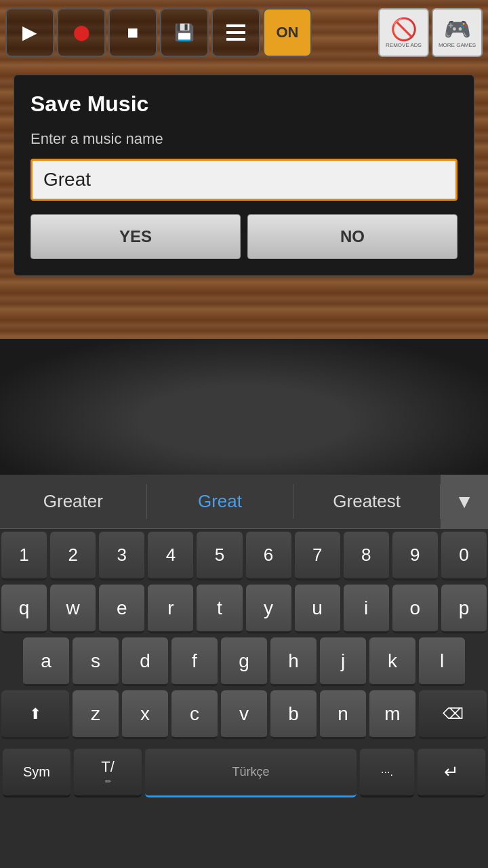 The image size is (488, 868). What do you see at coordinates (220, 609) in the screenshot?
I see `key-t: t` at bounding box center [220, 609].